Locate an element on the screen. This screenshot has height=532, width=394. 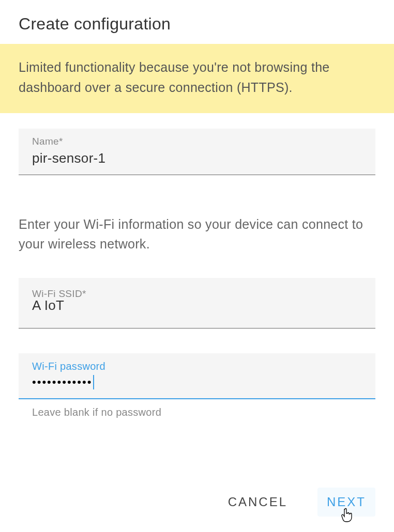
wifi-ssid-input is located at coordinates (197, 306).